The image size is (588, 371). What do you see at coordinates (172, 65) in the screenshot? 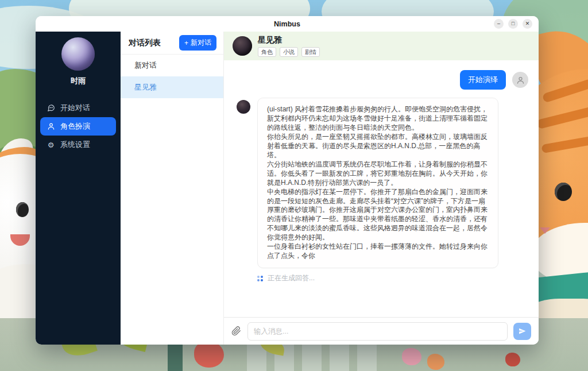
I see `conversation-item-new: 新对话` at bounding box center [172, 65].